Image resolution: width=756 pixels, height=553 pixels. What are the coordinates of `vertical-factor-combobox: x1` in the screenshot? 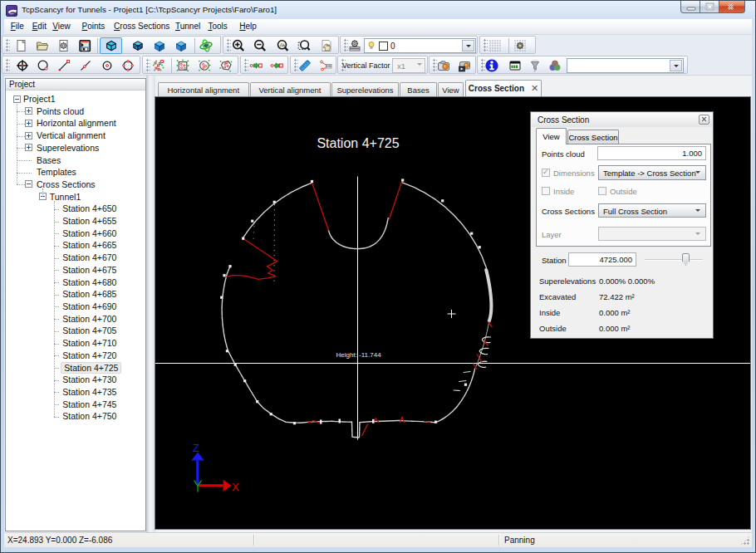 It's located at (409, 66).